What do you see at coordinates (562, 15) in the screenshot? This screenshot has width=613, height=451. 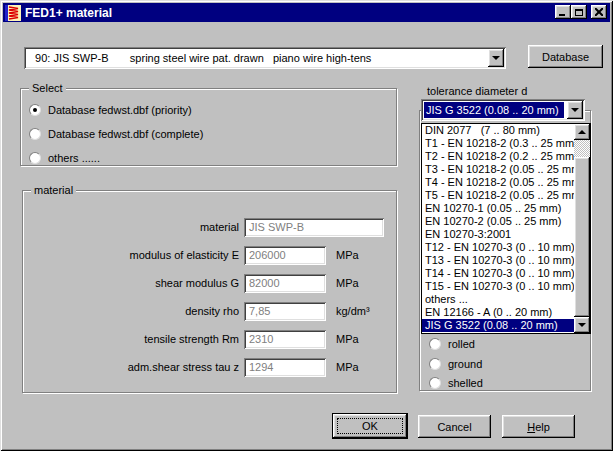 I see `minimize-icon` at bounding box center [562, 15].